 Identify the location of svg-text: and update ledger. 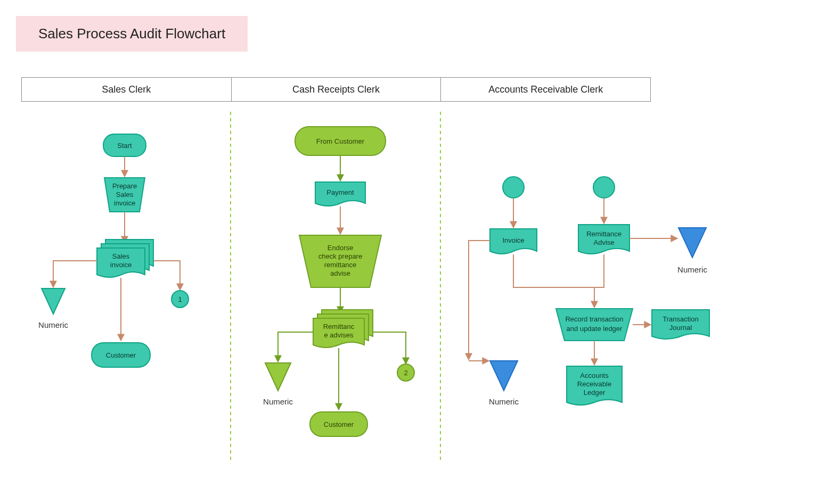
(594, 329).